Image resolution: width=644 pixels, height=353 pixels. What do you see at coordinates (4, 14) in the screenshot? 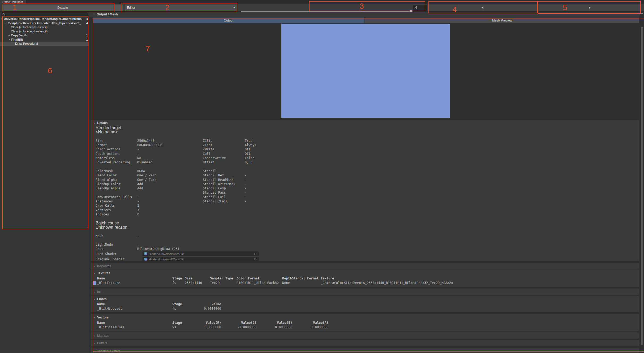
I see `search-icon` at bounding box center [4, 14].